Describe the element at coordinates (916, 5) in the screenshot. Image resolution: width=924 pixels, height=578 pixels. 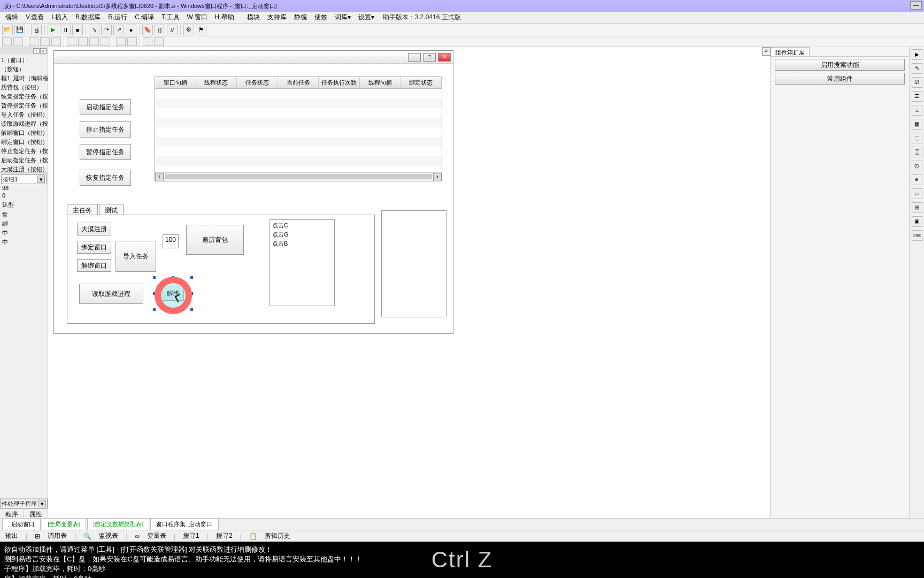
I see `minimize-button: —` at that location.